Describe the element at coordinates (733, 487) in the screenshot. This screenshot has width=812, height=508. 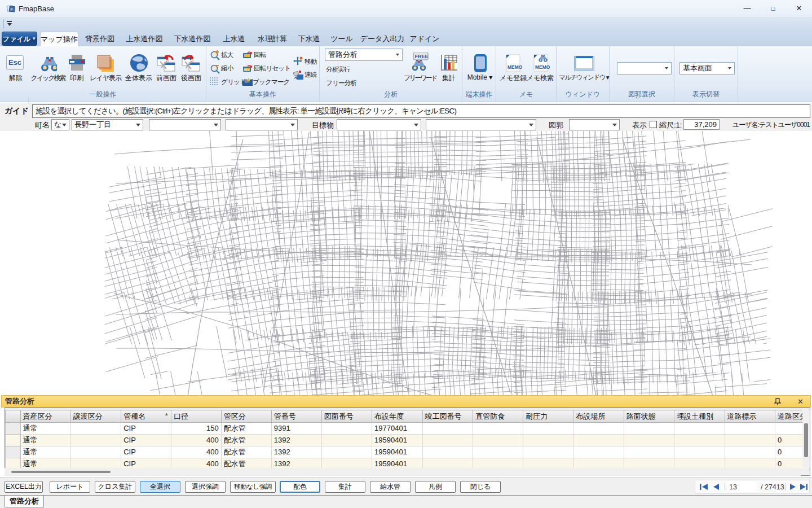
I see `svg-text: 13` at that location.